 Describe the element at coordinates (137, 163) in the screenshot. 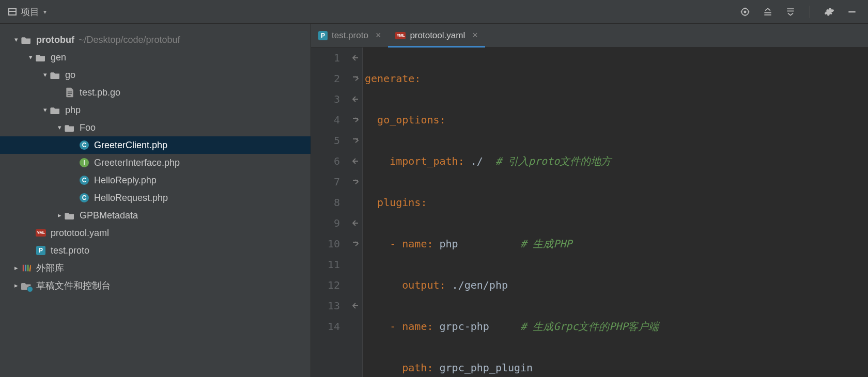

I see `tree-item-label: GreeterInterface.php` at that location.